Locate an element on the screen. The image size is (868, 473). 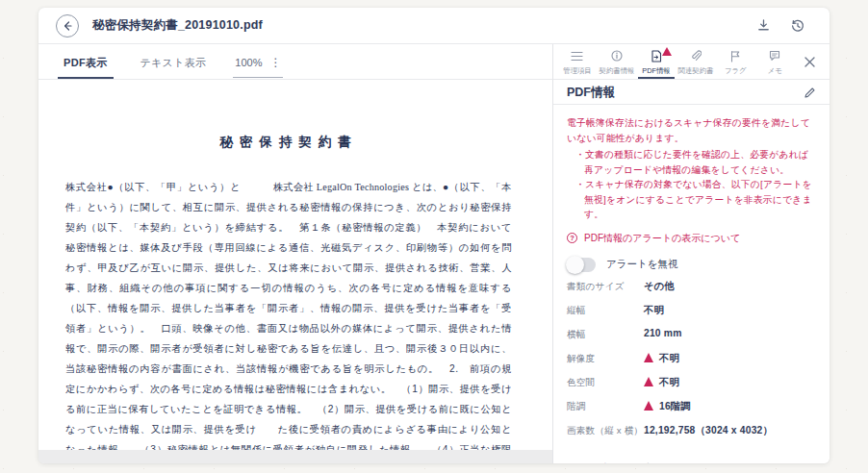
tab-pdf-view: PDF表示 is located at coordinates (86, 67).